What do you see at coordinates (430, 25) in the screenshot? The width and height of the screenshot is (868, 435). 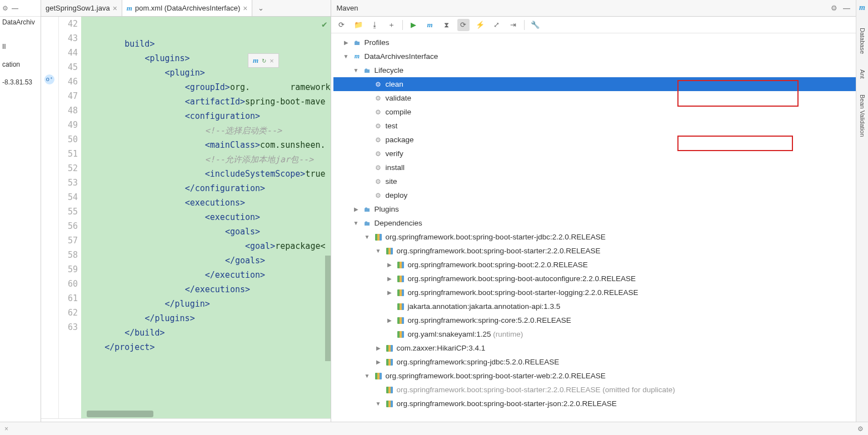 I see `m-button: m` at bounding box center [430, 25].